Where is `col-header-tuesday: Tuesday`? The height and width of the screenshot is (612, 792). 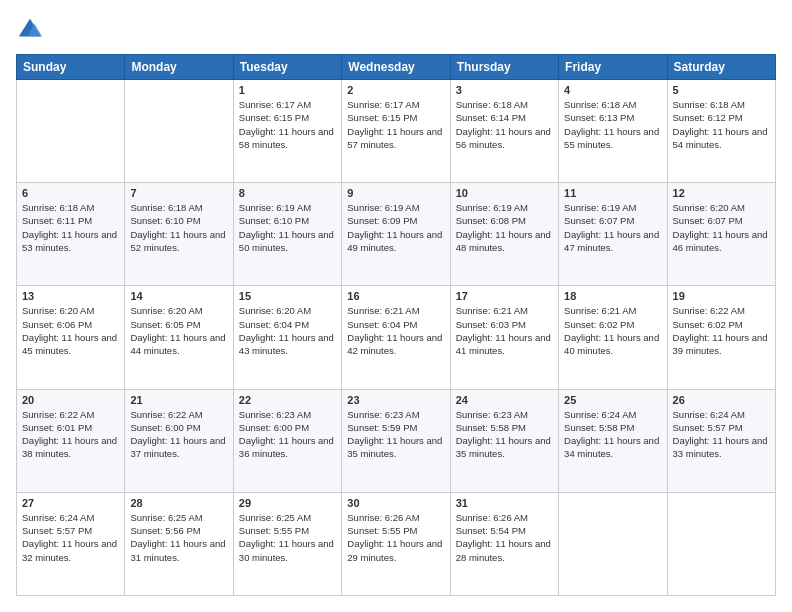 col-header-tuesday: Tuesday is located at coordinates (287, 68).